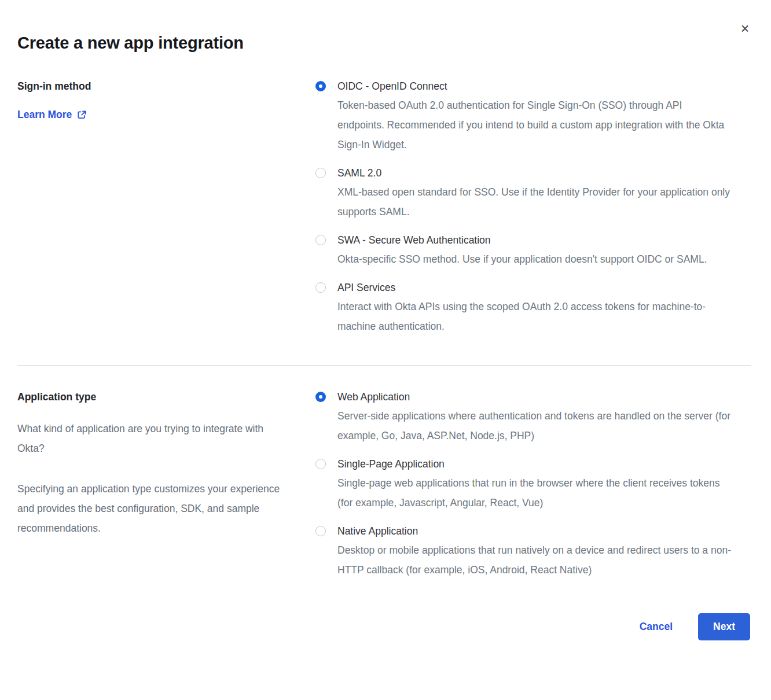 This screenshot has height=700, width=771. What do you see at coordinates (321, 240) in the screenshot?
I see `radio-button-swa` at bounding box center [321, 240].